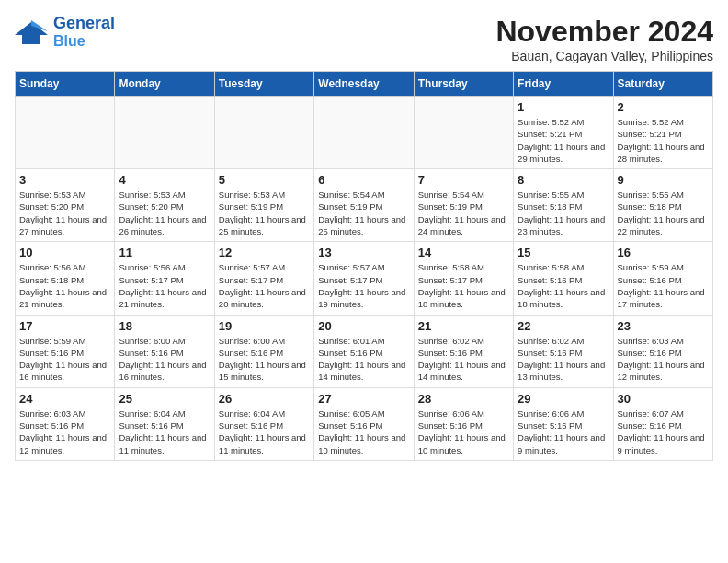  I want to click on day-number: 25, so click(164, 399).